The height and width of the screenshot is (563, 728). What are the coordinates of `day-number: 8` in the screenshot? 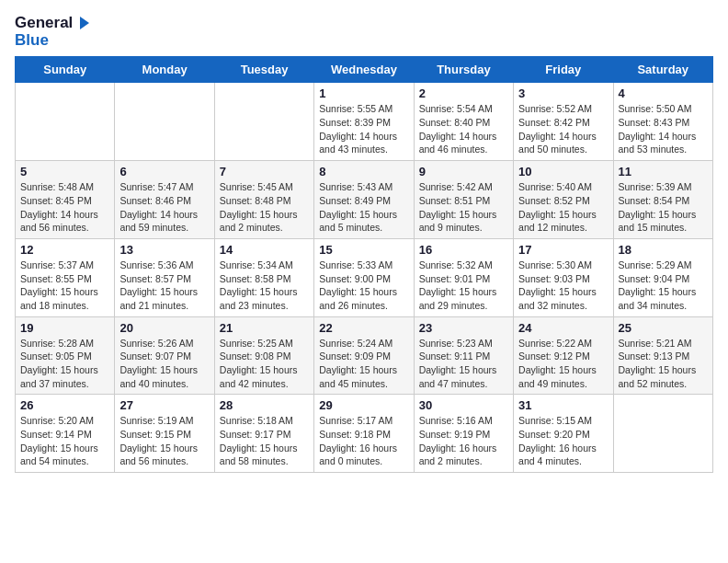 It's located at (364, 171).